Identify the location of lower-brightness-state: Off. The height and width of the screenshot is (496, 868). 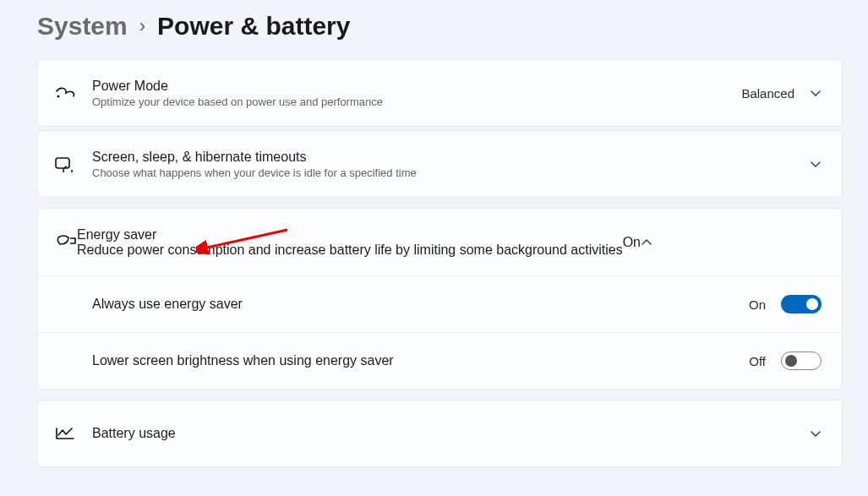
(757, 362).